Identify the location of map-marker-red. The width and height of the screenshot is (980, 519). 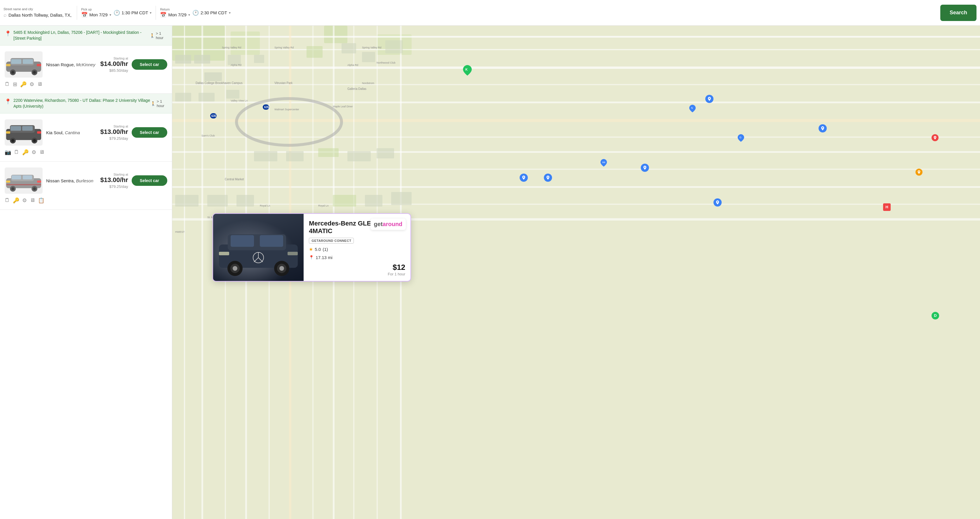
(935, 138).